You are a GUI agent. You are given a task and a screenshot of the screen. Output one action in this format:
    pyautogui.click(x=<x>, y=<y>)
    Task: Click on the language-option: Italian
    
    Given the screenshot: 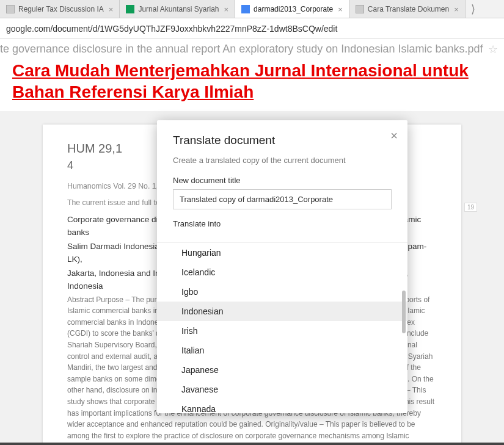 What is the action you would take?
    pyautogui.click(x=282, y=350)
    